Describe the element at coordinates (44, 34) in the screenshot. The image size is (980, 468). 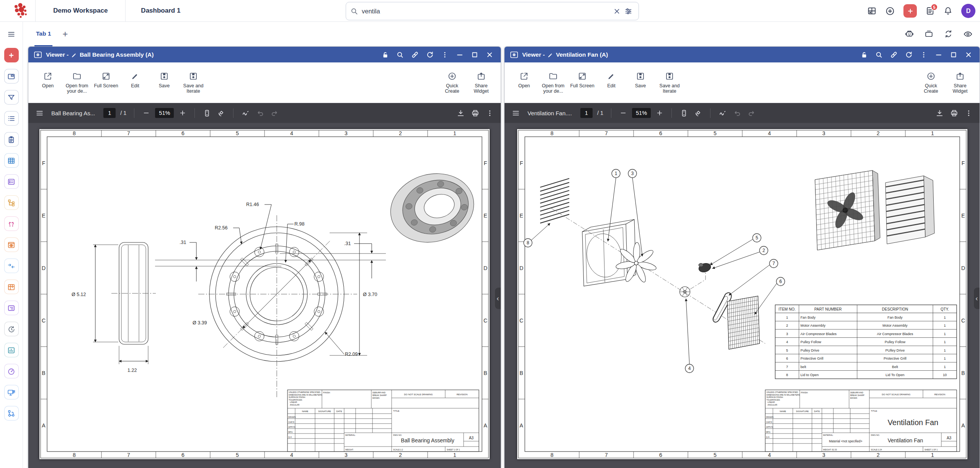
I see `tab-1: Tab 1` at that location.